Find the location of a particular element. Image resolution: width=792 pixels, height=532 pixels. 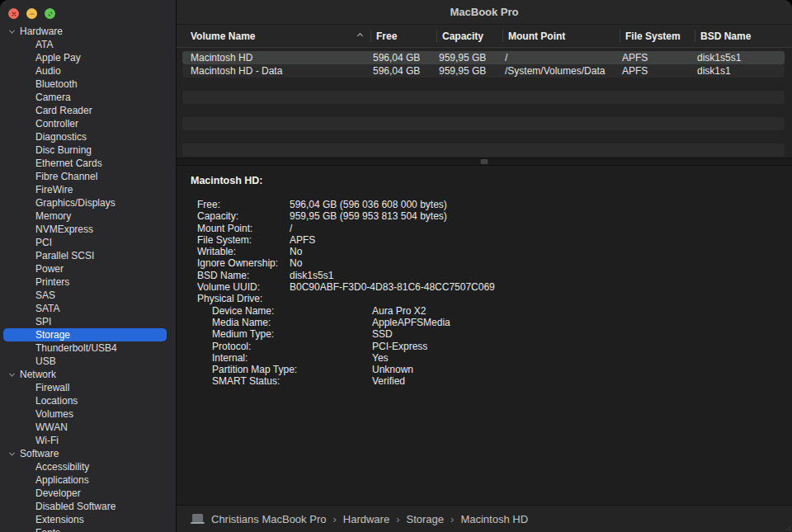

sidebar-item-label: ATA is located at coordinates (45, 45).